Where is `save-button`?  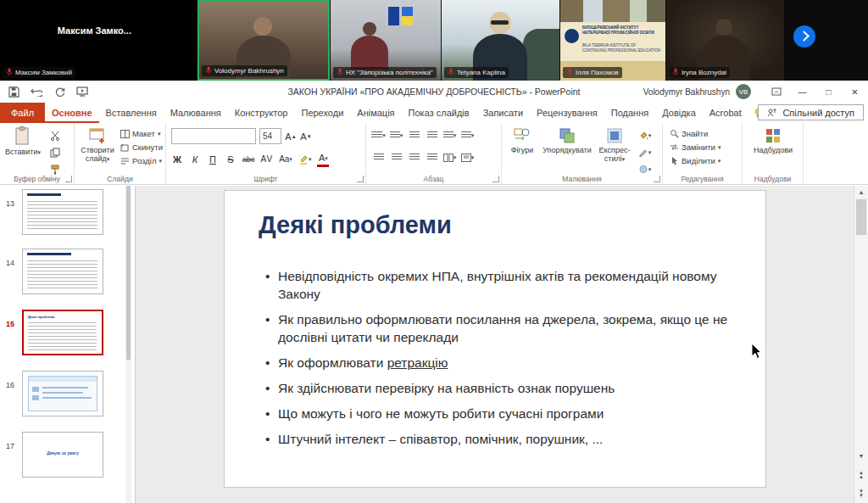 save-button is located at coordinates (14, 92).